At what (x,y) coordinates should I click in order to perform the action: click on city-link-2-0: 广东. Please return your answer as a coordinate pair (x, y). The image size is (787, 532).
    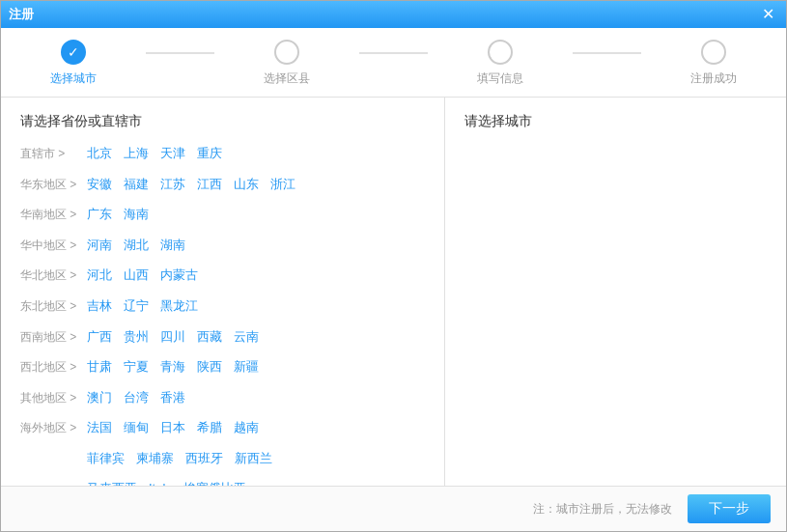
    Looking at the image, I should click on (99, 214).